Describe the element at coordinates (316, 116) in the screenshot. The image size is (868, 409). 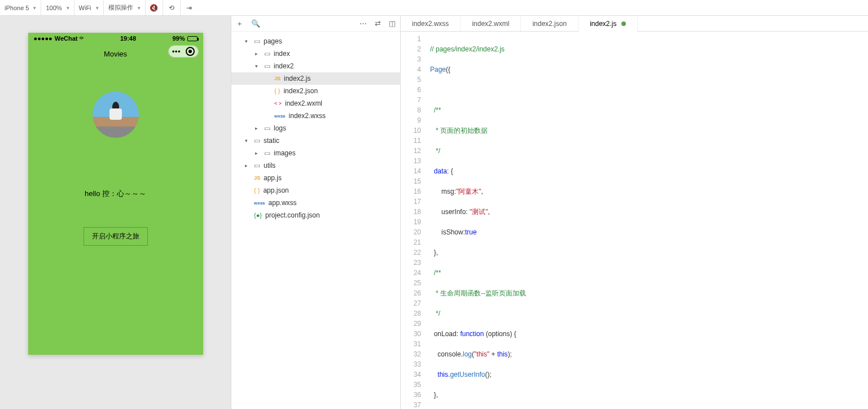
I see `file-index2-wxss: wxssindex2.wxss` at that location.